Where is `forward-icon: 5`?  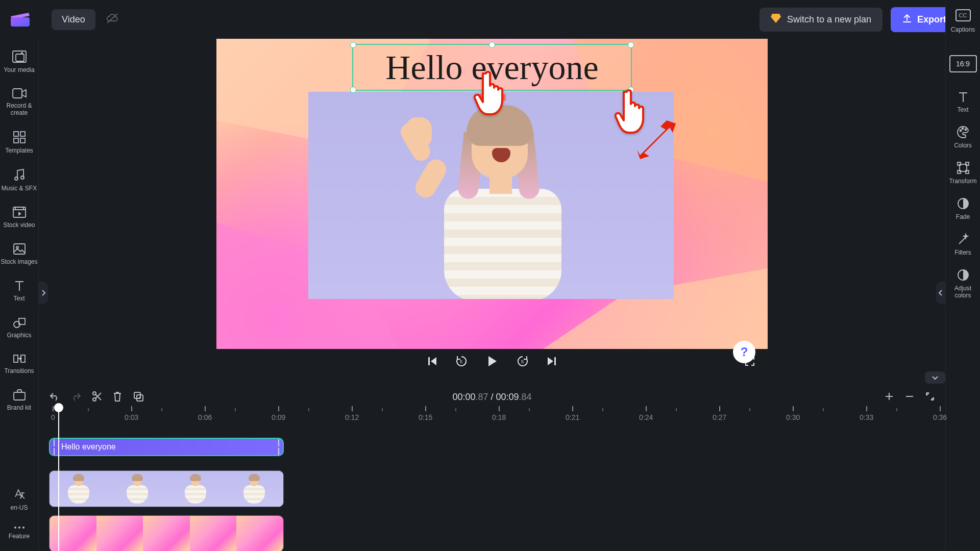
forward-icon: 5 is located at coordinates (523, 361).